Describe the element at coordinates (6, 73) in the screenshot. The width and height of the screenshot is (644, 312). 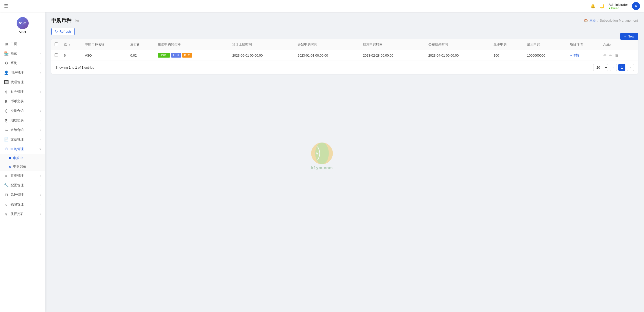
I see `user-icon: 👤` at that location.